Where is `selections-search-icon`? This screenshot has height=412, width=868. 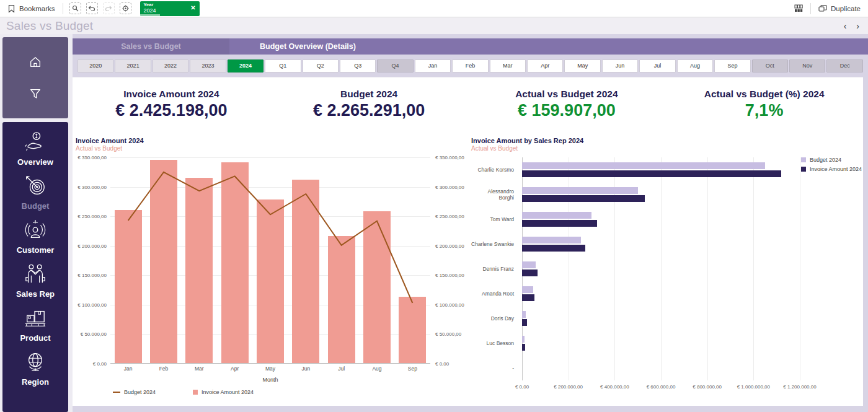
selections-search-icon is located at coordinates (76, 9).